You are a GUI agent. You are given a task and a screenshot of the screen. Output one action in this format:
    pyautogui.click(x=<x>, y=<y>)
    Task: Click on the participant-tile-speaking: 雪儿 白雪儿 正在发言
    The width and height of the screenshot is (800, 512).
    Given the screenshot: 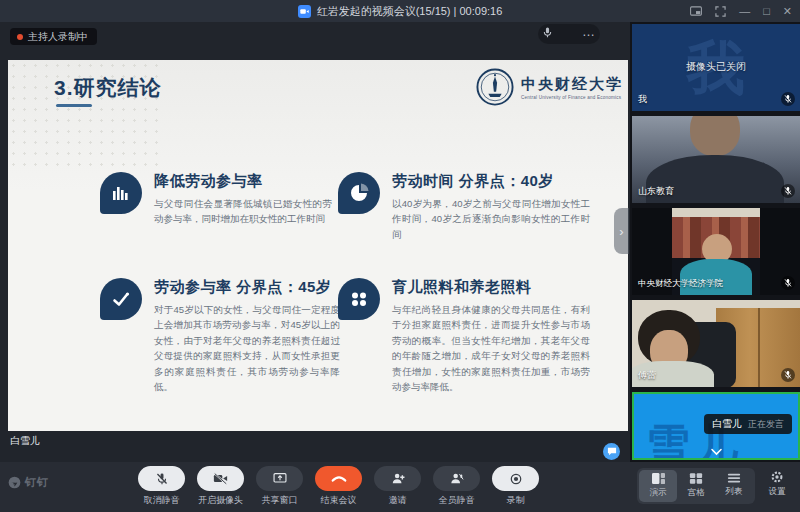 What is the action you would take?
    pyautogui.click(x=716, y=426)
    